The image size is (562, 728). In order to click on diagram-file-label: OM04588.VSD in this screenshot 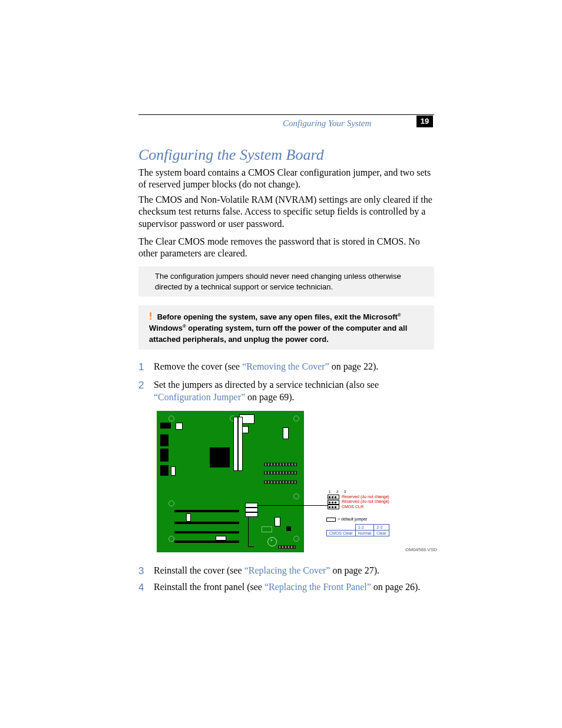, I will do `click(421, 549)`.